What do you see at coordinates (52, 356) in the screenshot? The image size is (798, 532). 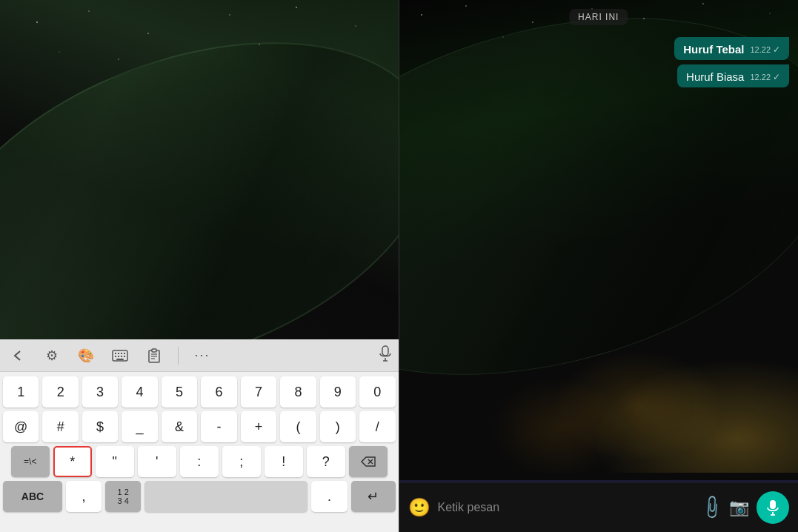 I see `settings-button: ⚙` at bounding box center [52, 356].